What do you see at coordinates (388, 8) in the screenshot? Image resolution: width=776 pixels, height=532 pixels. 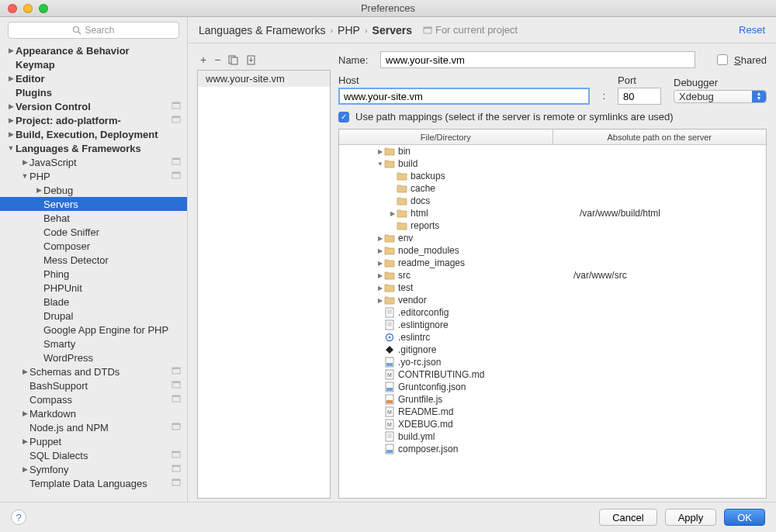 I see `window-title: Preferences` at bounding box center [388, 8].